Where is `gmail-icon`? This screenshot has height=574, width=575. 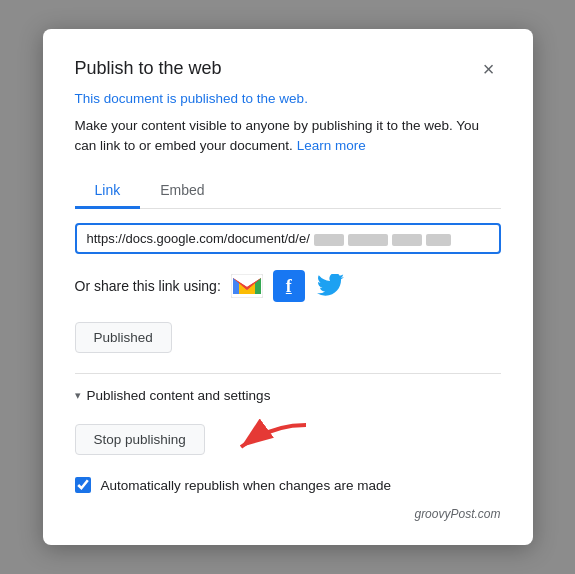
gmail-icon is located at coordinates (247, 286).